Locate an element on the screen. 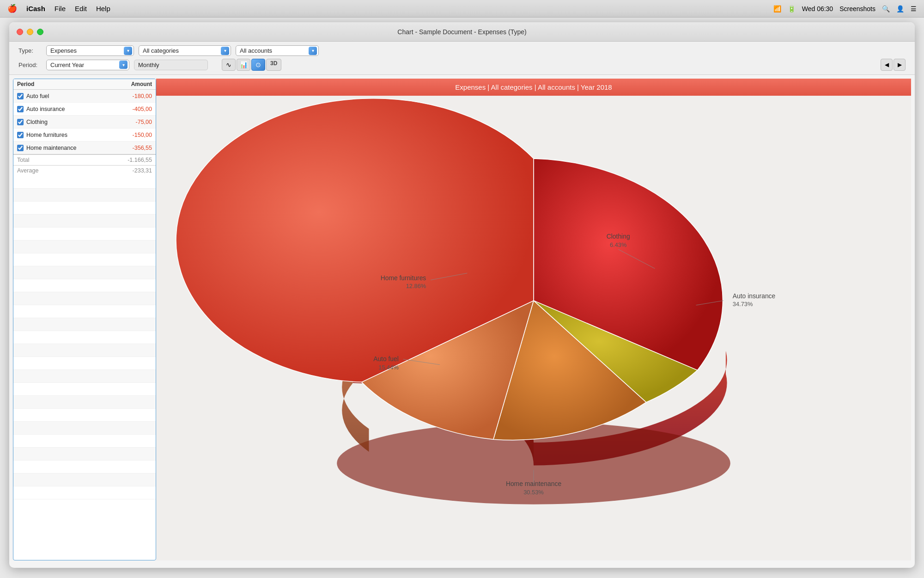 The width and height of the screenshot is (924, 578). toolbar-row-1: Type: Expenses All categories All accoun… is located at coordinates (462, 51).